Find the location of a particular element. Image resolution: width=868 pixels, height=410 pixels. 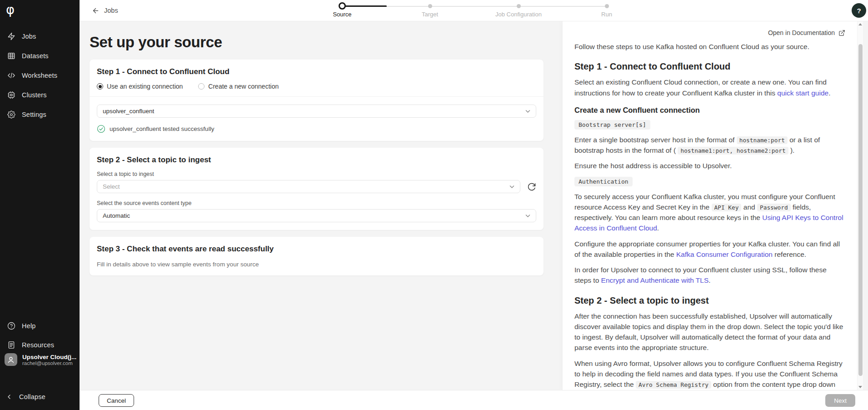

content-type-value: Automatic is located at coordinates (116, 215).